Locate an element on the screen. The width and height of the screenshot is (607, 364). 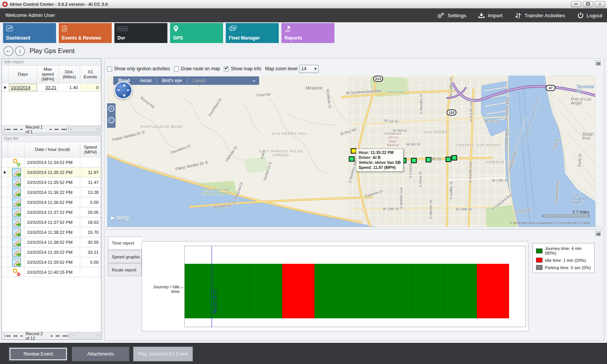
action-label: Transfer Activities is located at coordinates (545, 15).